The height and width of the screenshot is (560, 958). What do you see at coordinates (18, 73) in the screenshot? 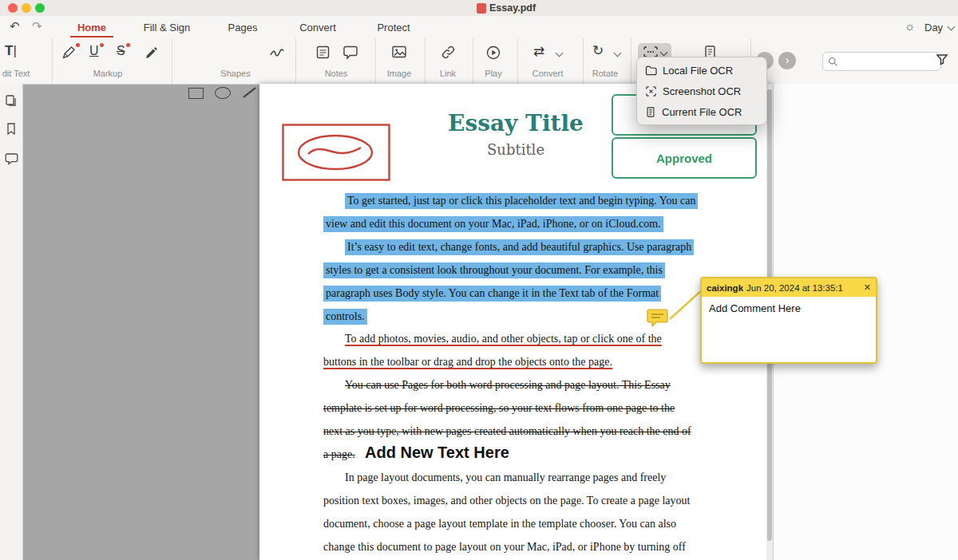
I see `group-label-edit-text: dit Text` at bounding box center [18, 73].